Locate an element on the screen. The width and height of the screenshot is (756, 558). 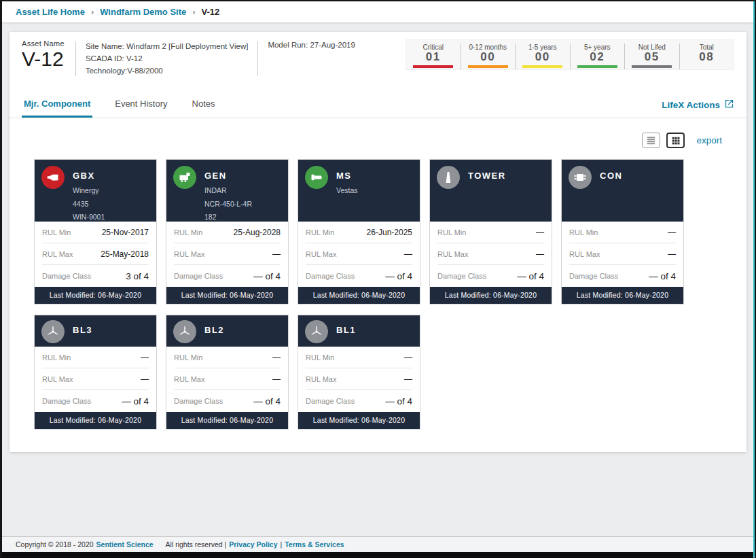
asset-name-label: Asset Name is located at coordinates (43, 43).